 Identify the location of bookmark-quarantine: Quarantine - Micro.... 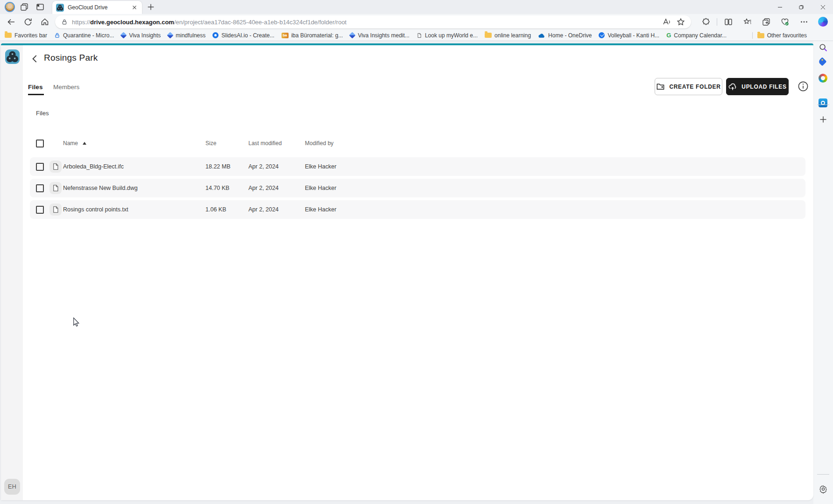
(84, 35).